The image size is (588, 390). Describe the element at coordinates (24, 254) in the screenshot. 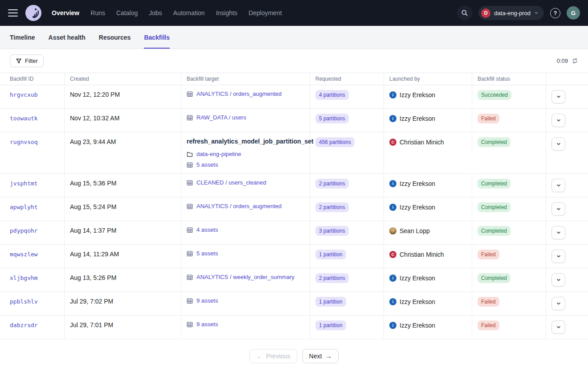

I see `backfill-id-link: mqwszlew` at that location.